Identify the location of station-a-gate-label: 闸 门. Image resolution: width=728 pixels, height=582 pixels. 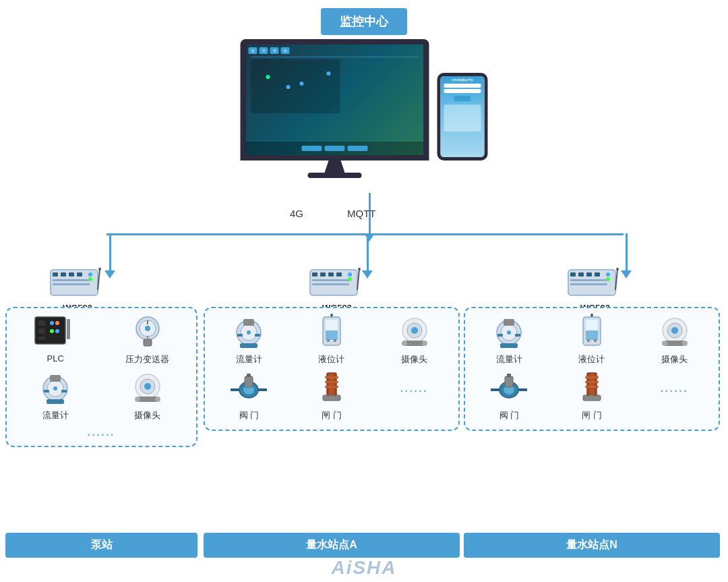
(332, 415).